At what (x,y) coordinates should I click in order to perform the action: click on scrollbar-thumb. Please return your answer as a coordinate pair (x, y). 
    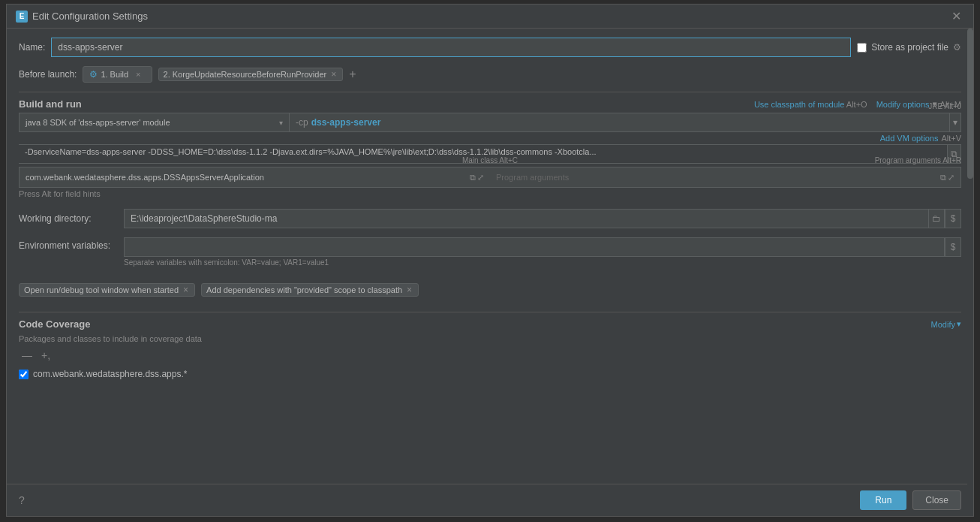
    Looking at the image, I should click on (970, 104).